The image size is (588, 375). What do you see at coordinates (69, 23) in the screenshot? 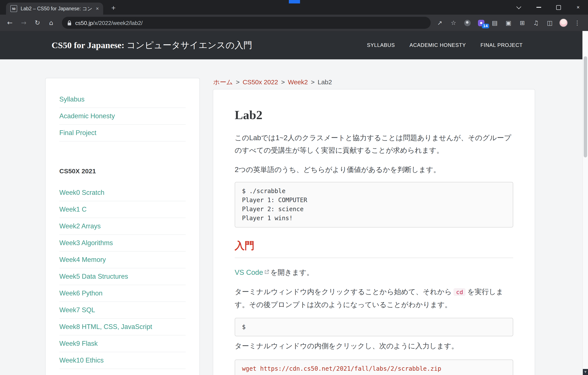
I see `lock-icon` at bounding box center [69, 23].